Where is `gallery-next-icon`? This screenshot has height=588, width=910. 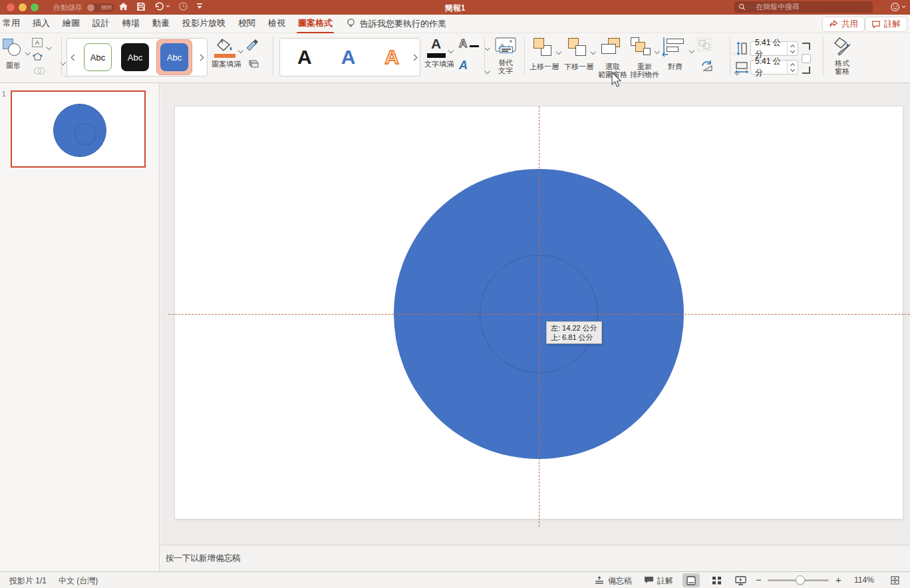 gallery-next-icon is located at coordinates (201, 57).